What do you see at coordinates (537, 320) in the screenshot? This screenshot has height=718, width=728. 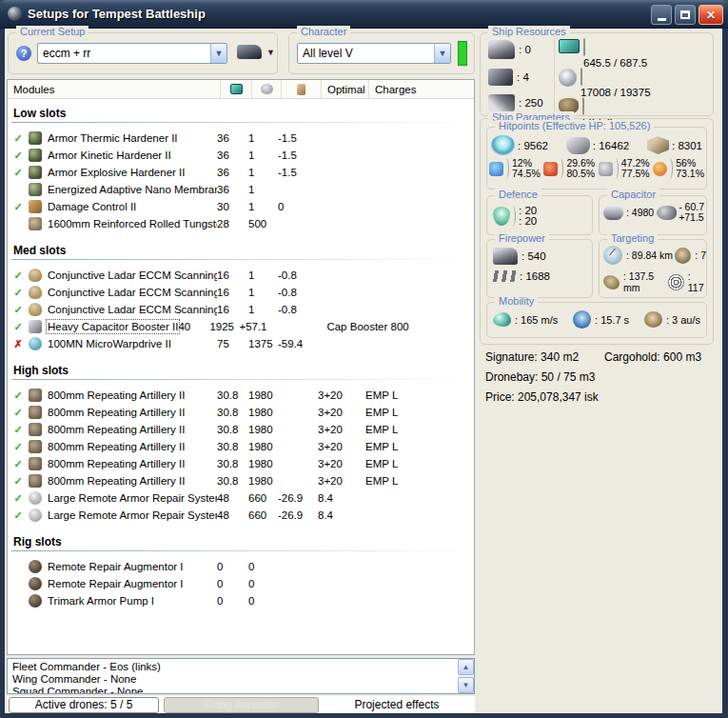 I see `max-velocity-value: : 165 m/s` at bounding box center [537, 320].